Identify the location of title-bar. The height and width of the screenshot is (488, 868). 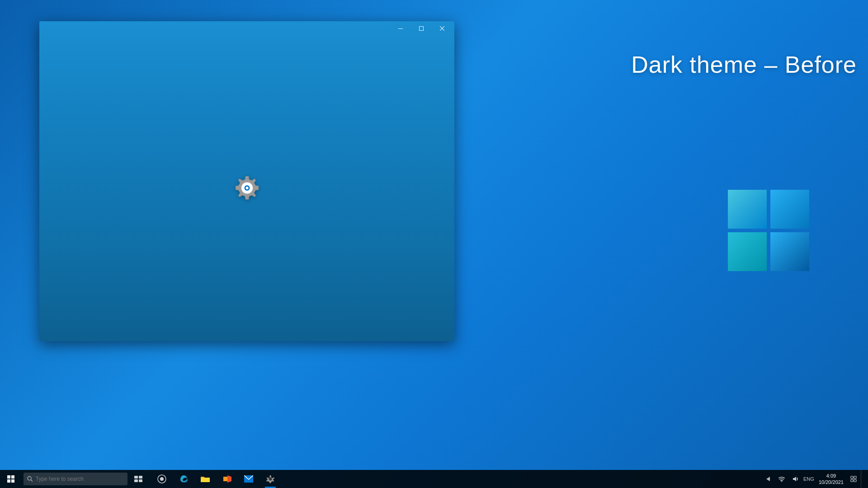
(247, 28).